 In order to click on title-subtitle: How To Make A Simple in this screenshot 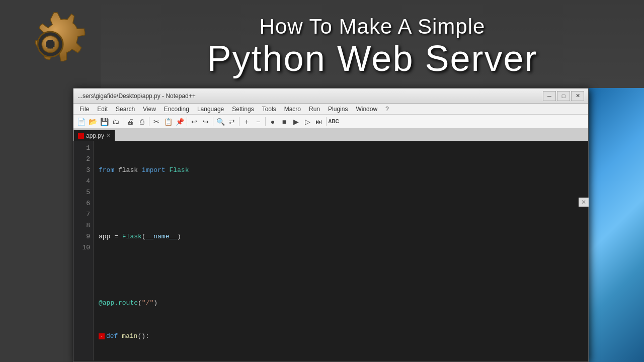, I will do `click(372, 27)`.